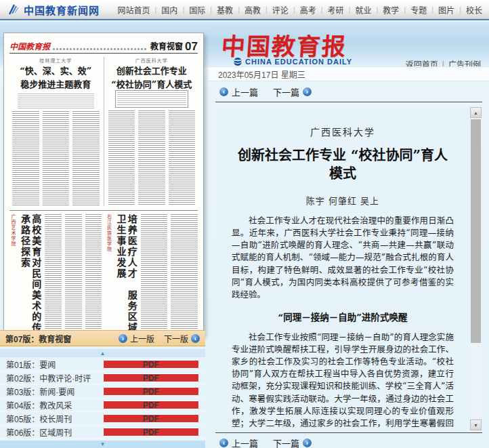  Describe the element at coordinates (100, 49) in the screenshot. I see `np-masthead-meta` at that location.